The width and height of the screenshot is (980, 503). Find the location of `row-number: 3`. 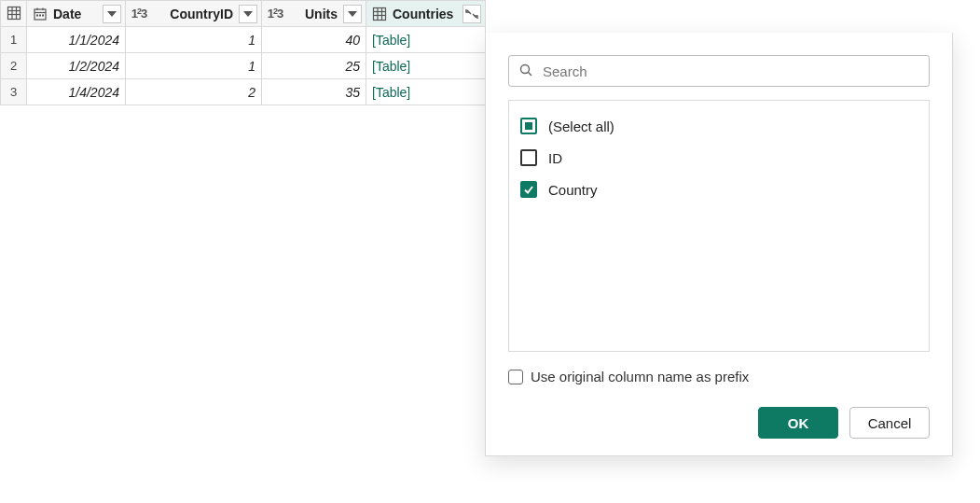

row-number: 3 is located at coordinates (14, 92).